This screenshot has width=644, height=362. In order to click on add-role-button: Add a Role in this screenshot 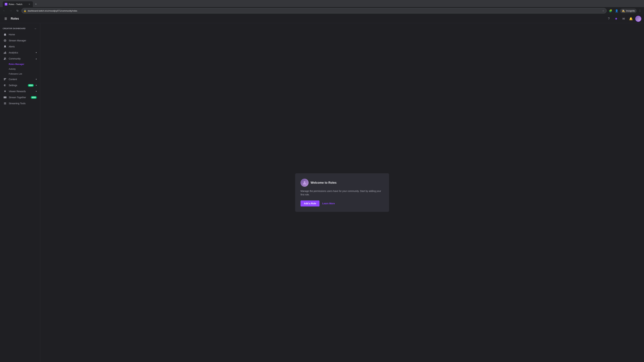, I will do `click(310, 203)`.